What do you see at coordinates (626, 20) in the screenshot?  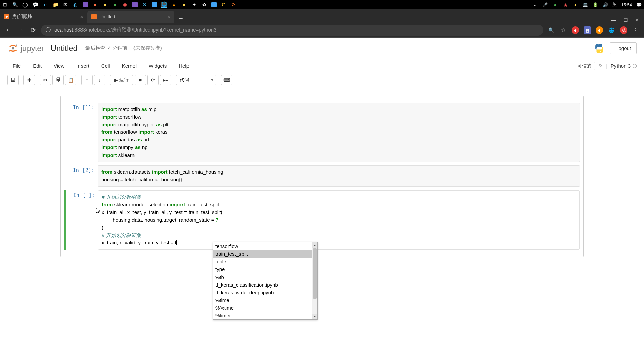 I see `maximize-window-icon: ☐` at bounding box center [626, 20].